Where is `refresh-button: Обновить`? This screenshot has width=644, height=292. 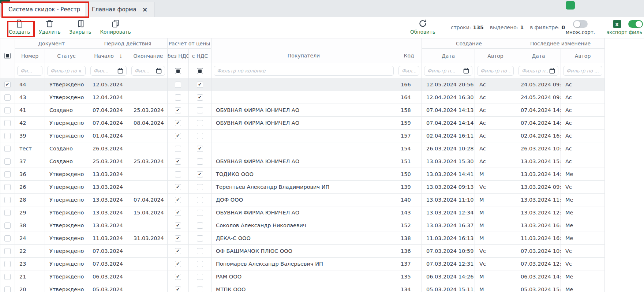 refresh-button: Обновить is located at coordinates (423, 27).